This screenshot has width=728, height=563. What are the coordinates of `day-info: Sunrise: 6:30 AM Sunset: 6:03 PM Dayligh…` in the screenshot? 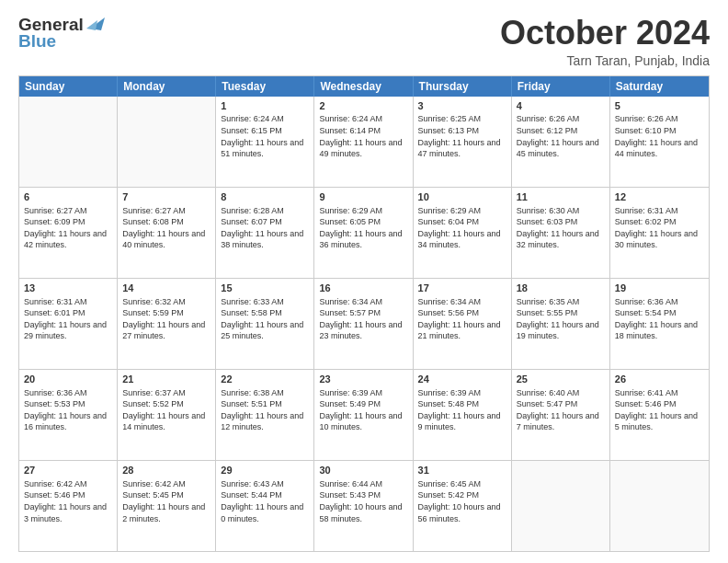 It's located at (561, 228).